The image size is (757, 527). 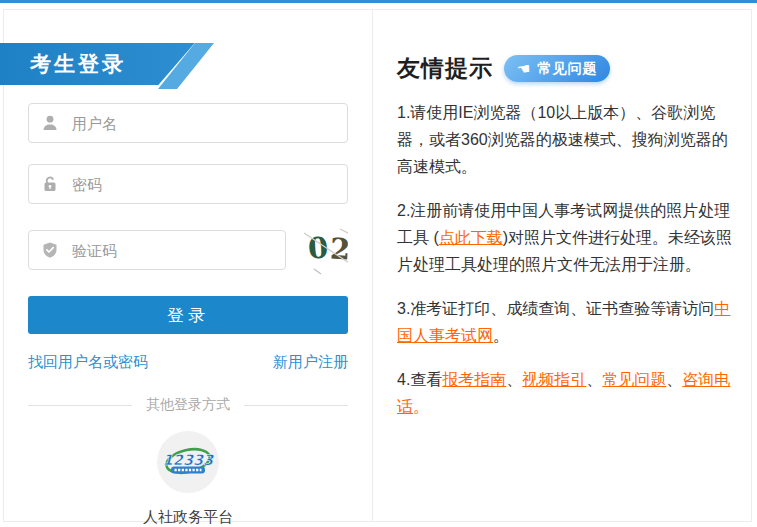 I want to click on top-accent-bar, so click(x=378, y=2).